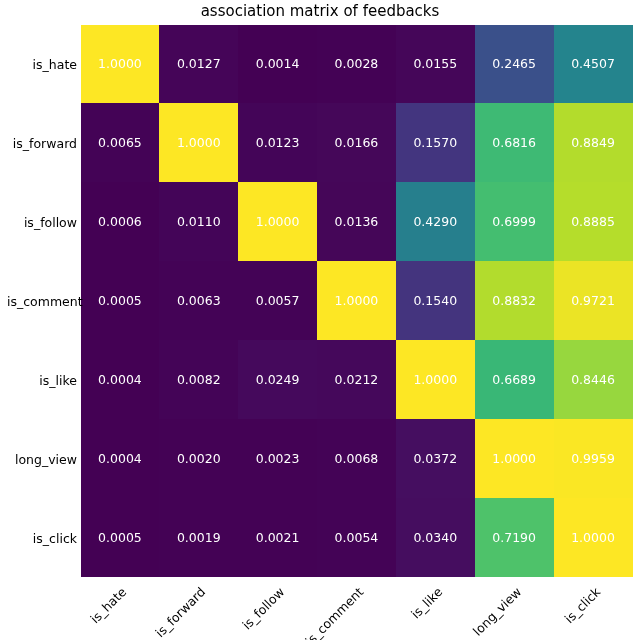  What do you see at coordinates (594, 380) in the screenshot?
I see `heatmap-cell: 0.8446` at bounding box center [594, 380].